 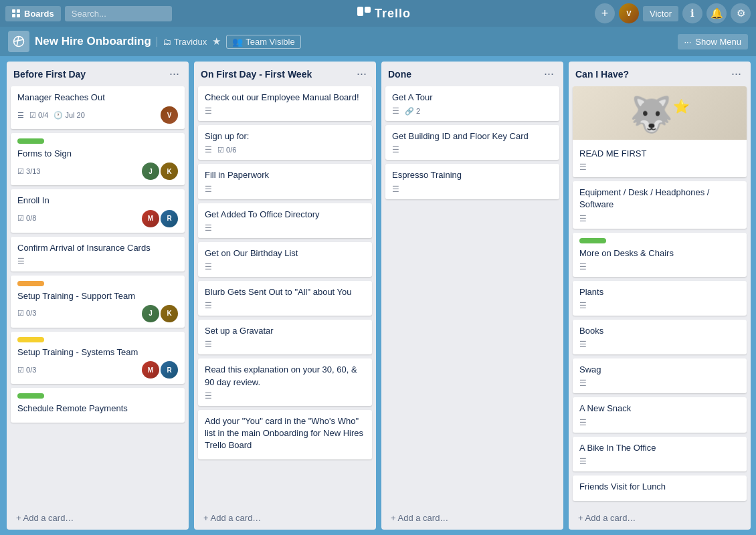 I want to click on dog-emoji: 🐺, so click(x=652, y=115).